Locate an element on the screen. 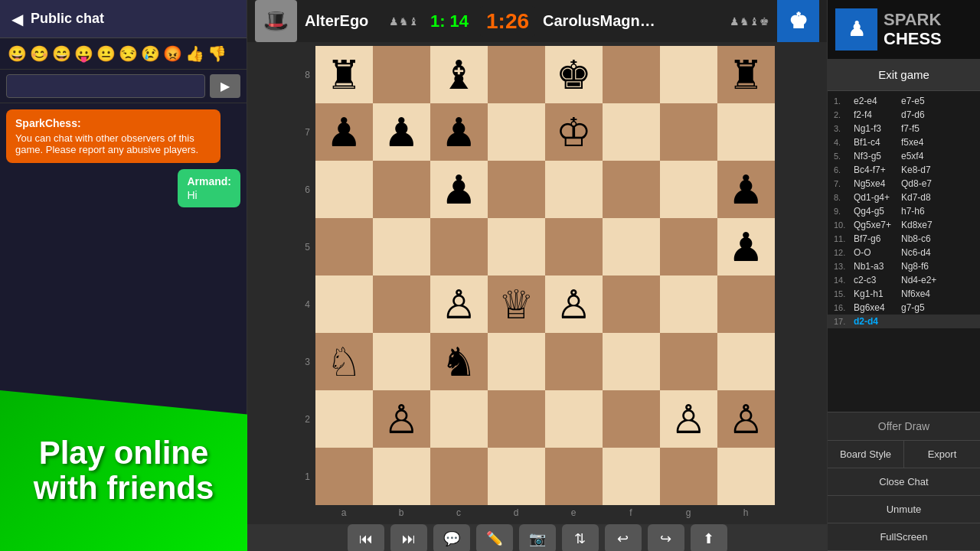  move-row-2: 2.f2-f4d7-d6 is located at coordinates (903, 115).